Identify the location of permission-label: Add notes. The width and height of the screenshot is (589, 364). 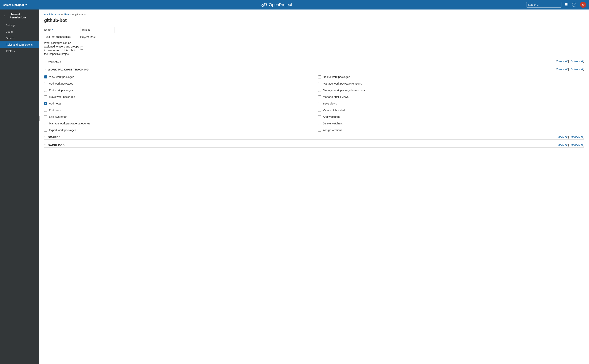
(55, 104).